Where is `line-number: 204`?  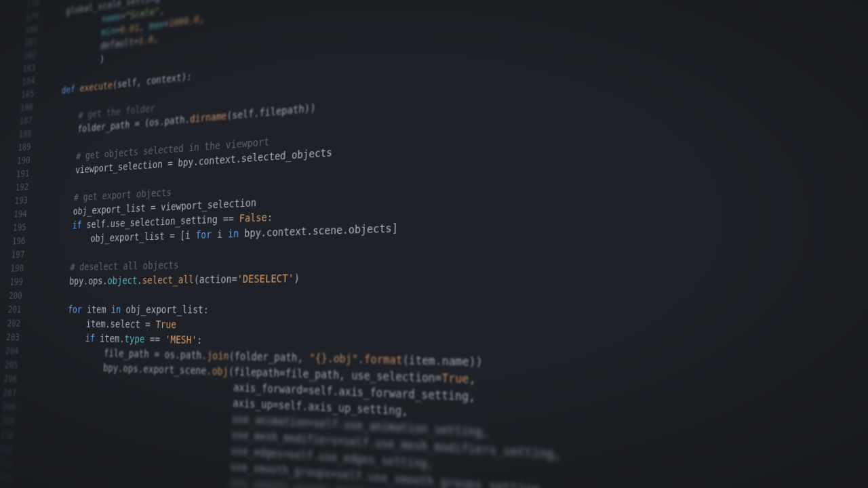
line-number: 204 is located at coordinates (9, 351).